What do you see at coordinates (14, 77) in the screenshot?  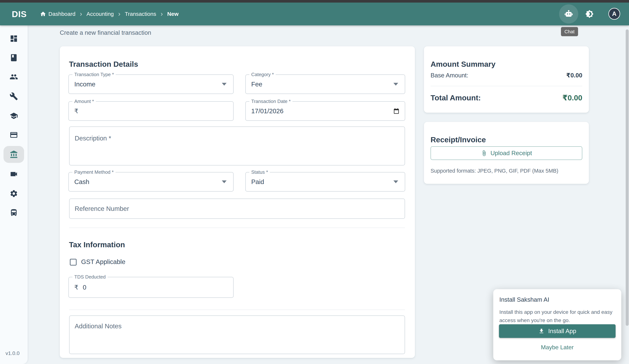 I see `people-icon` at bounding box center [14, 77].